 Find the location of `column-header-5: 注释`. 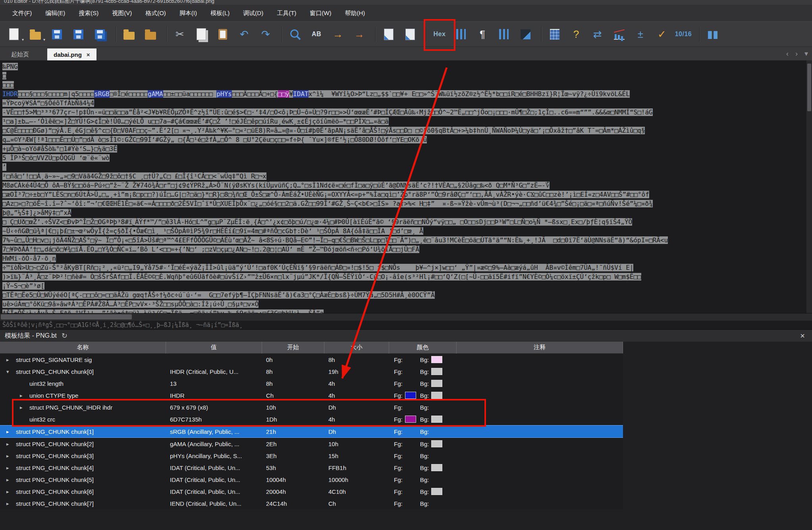

column-header-5: 注释 is located at coordinates (540, 348).